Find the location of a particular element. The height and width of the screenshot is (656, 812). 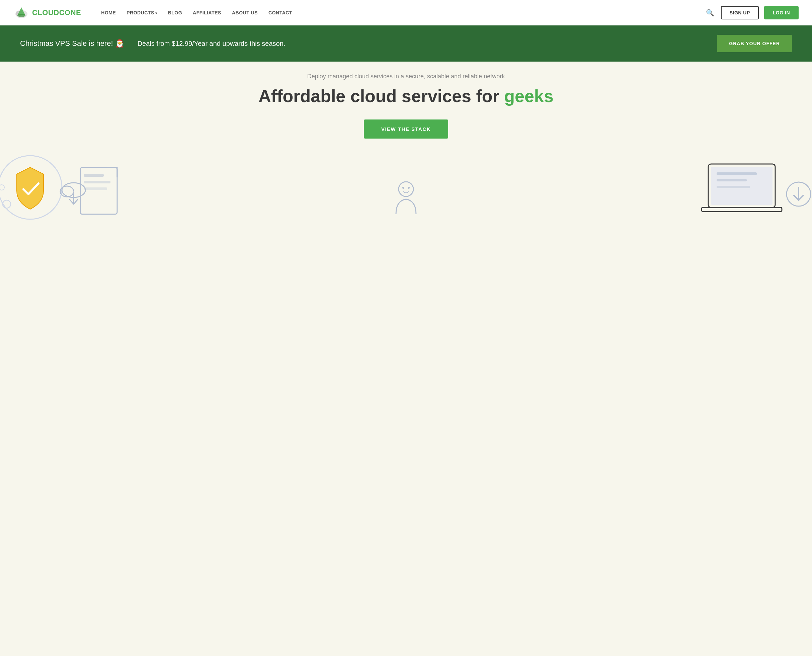

nav-blog: BLOG is located at coordinates (175, 13).